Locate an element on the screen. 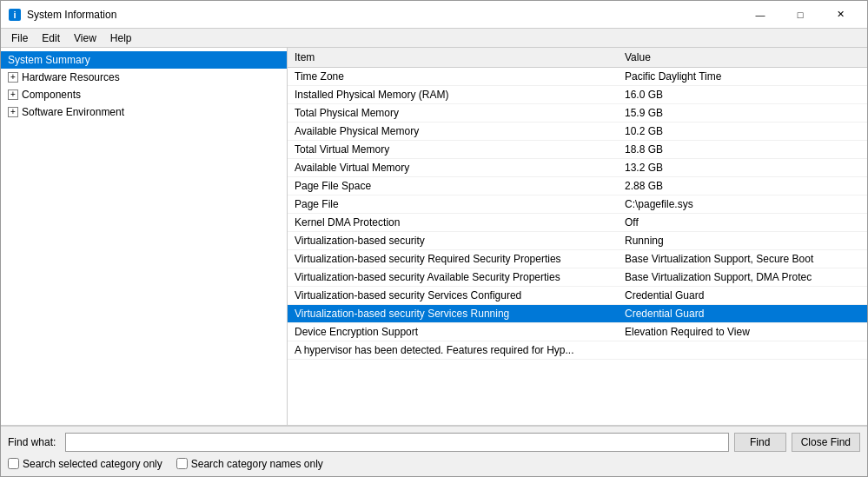 The image size is (868, 477). svg-text: i is located at coordinates (14, 15).